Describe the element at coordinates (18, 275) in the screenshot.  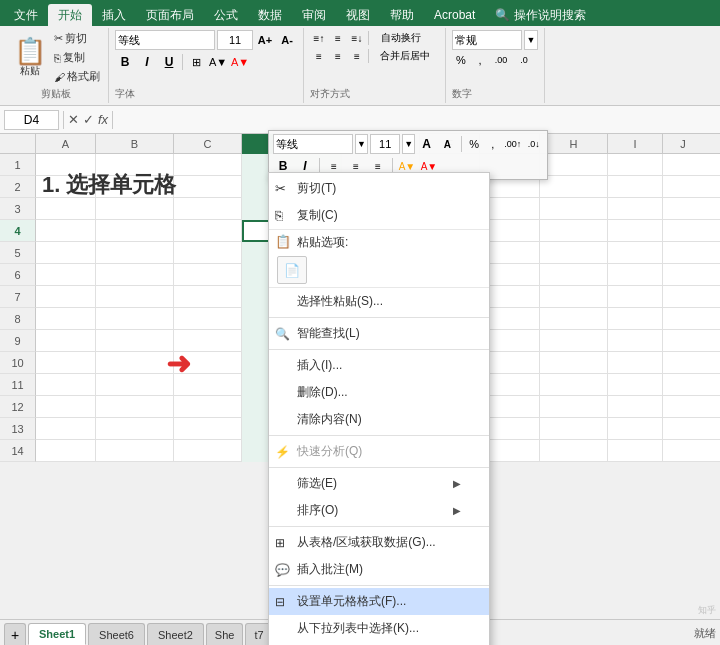
I see `row-header-6: 6` at that location.